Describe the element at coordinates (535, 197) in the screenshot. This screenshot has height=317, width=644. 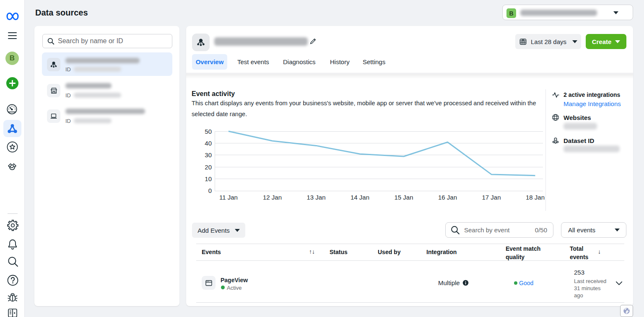
I see `svg-text: 18 Jan` at that location.